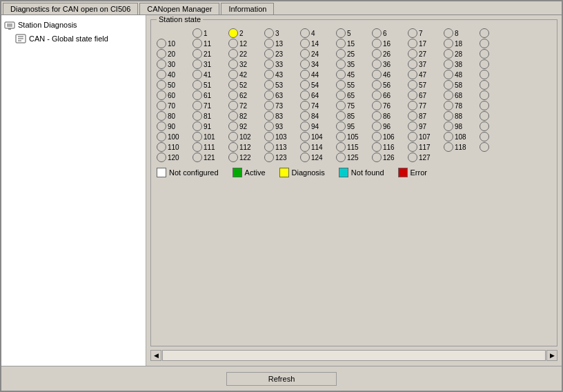 This screenshot has height=392, width=563. Describe the element at coordinates (282, 379) in the screenshot. I see `refresh-button: Refresh` at that location.